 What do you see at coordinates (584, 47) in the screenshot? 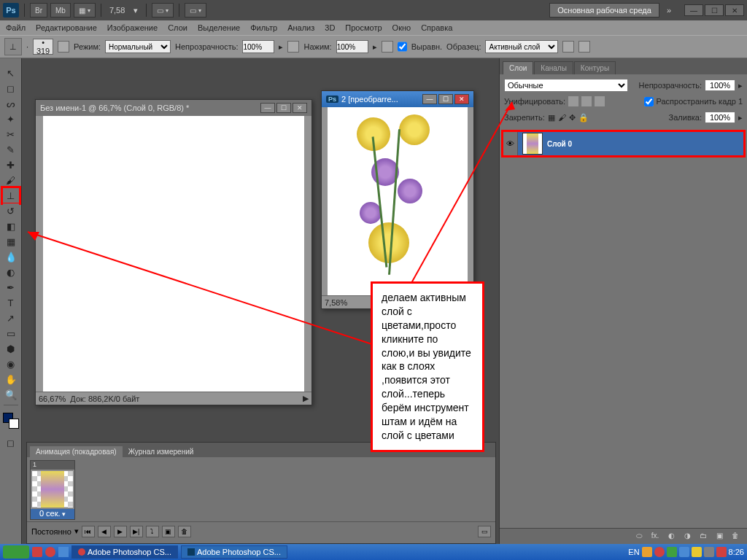
I see `pressure-size-icon` at bounding box center [584, 47].